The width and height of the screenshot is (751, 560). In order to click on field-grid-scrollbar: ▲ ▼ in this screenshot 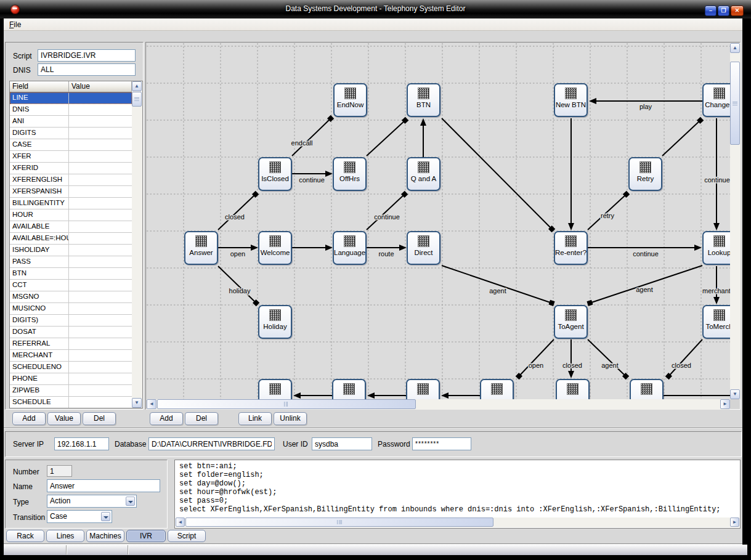, I will do `click(137, 245)`.